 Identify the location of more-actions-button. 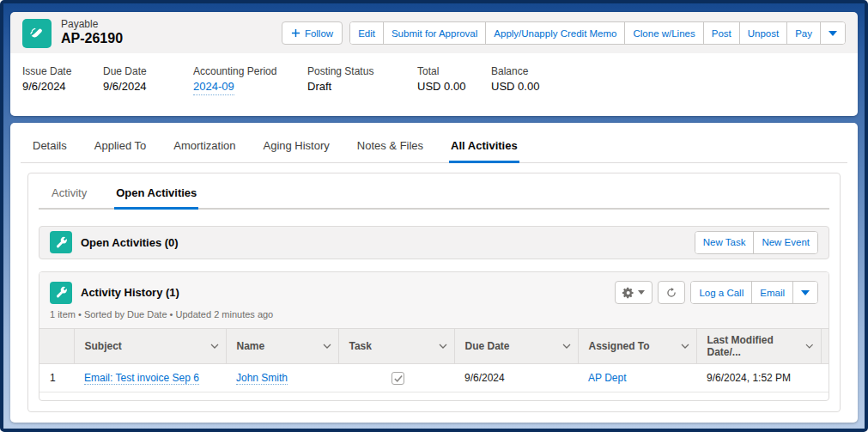
(833, 33).